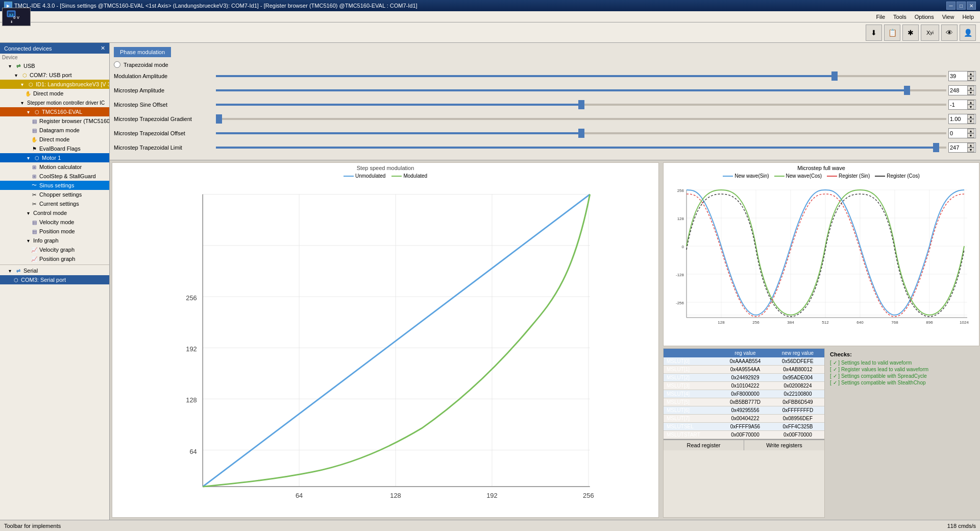  What do you see at coordinates (75, 121) in the screenshot?
I see `sidebar-label-regbrowser: Register browser (TMC5160)` at bounding box center [75, 121].